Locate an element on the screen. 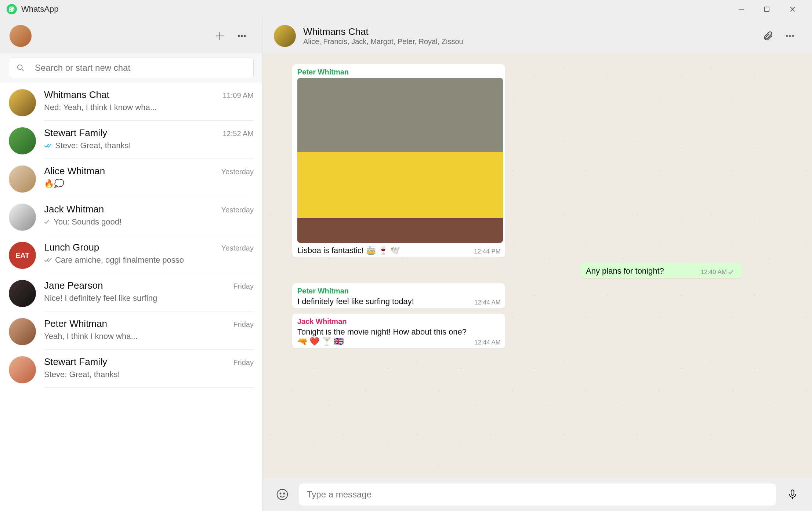  voice-button is located at coordinates (793, 494).